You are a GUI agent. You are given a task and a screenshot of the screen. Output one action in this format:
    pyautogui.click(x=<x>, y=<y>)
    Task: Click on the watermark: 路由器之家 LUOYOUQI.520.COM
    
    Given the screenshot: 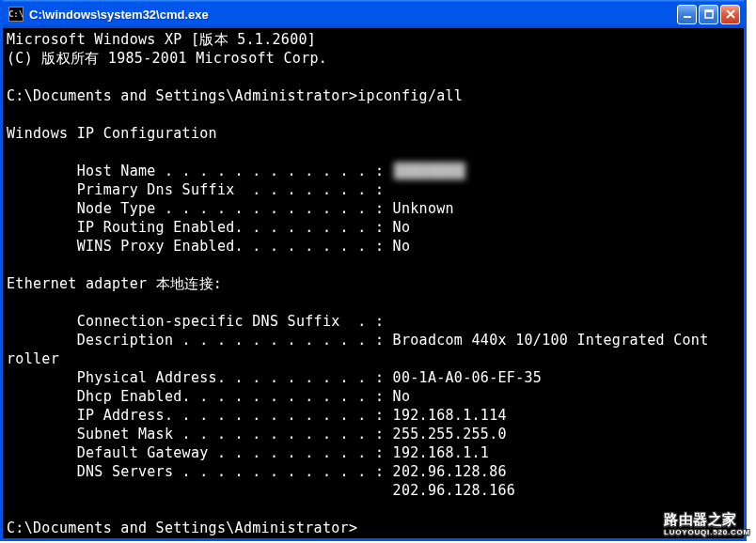 What is the action you would take?
    pyautogui.click(x=707, y=526)
    